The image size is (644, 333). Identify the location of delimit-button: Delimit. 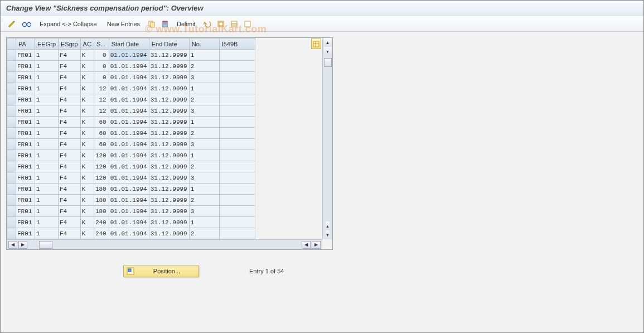
(186, 24).